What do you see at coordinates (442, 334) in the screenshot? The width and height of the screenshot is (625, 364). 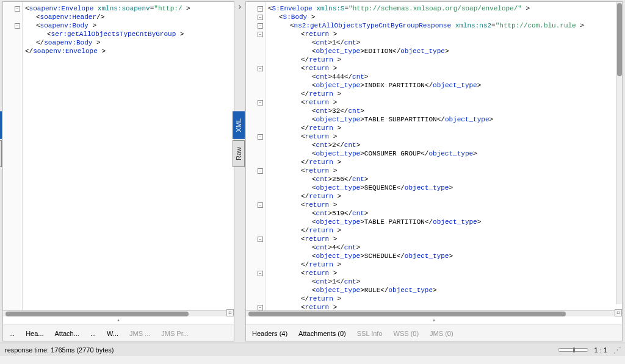 I see `bottom-tab: JMS (0)` at bounding box center [442, 334].